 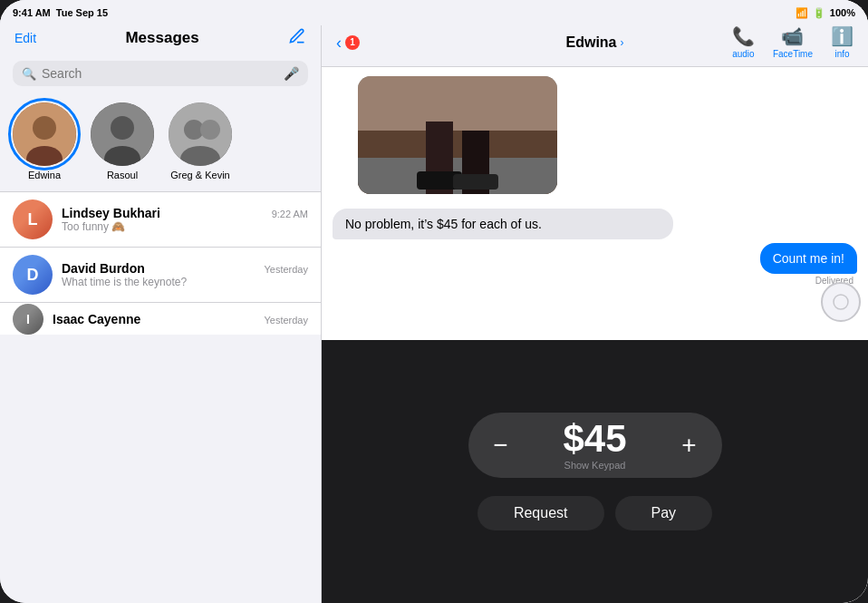 I want to click on audio-icon: 📞, so click(x=743, y=36).